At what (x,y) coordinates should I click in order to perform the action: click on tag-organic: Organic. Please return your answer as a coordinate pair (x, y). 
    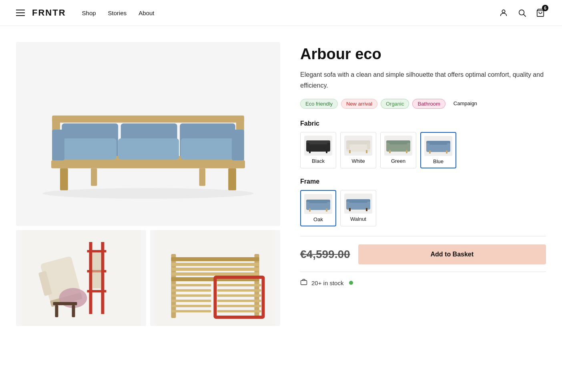
    Looking at the image, I should click on (395, 104).